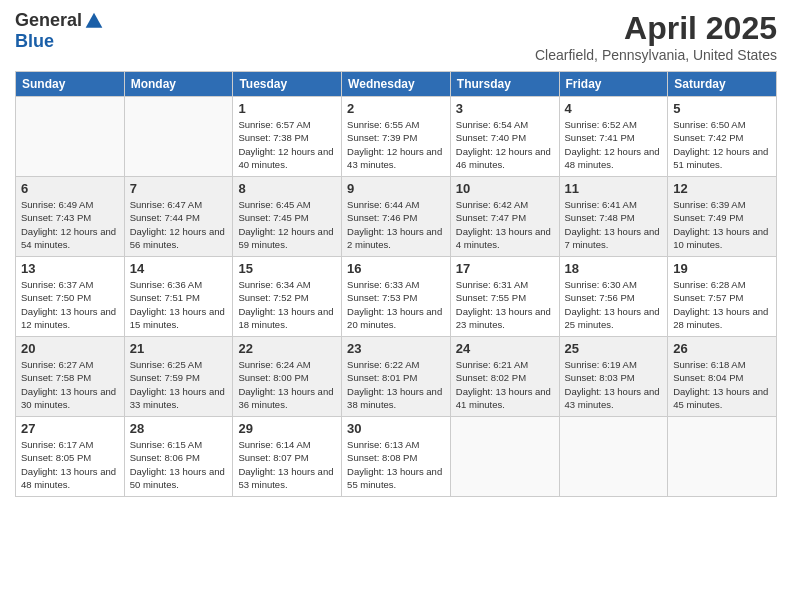 This screenshot has width=792, height=612. Describe the element at coordinates (614, 84) in the screenshot. I see `header-friday: Friday` at that location.